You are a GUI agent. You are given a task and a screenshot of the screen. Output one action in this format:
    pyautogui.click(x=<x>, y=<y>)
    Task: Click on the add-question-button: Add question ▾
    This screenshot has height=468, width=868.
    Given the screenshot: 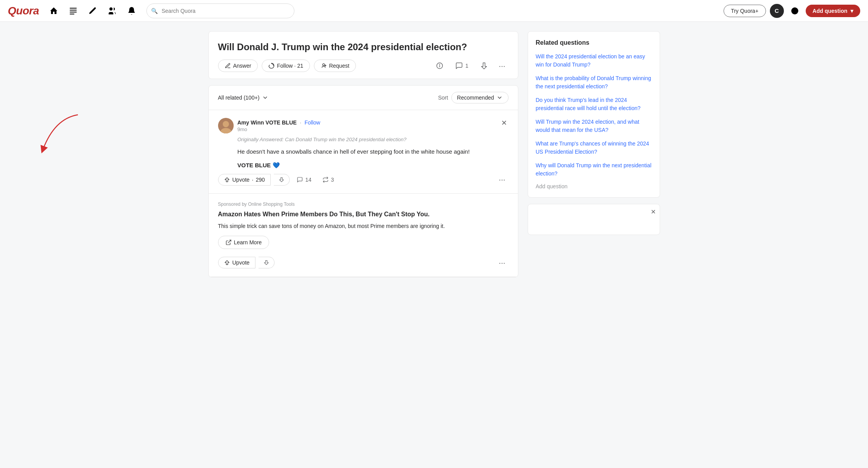 What is the action you would take?
    pyautogui.click(x=833, y=11)
    